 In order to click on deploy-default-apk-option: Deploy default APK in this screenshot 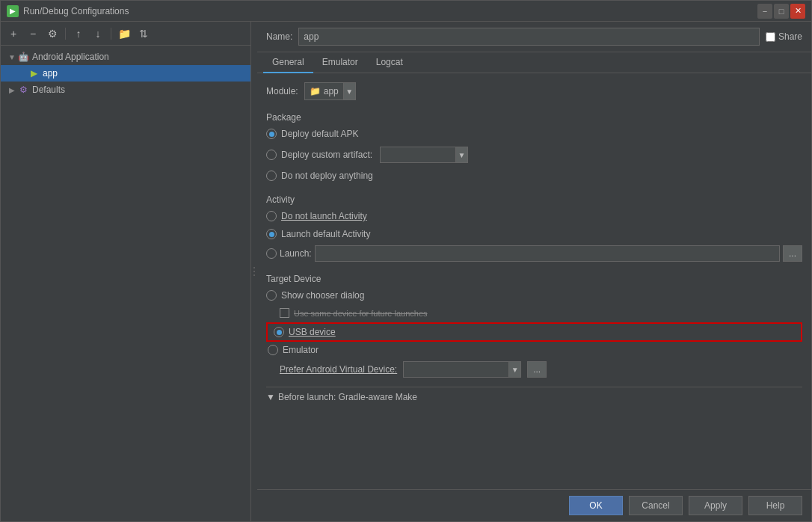, I will do `click(534, 134)`.